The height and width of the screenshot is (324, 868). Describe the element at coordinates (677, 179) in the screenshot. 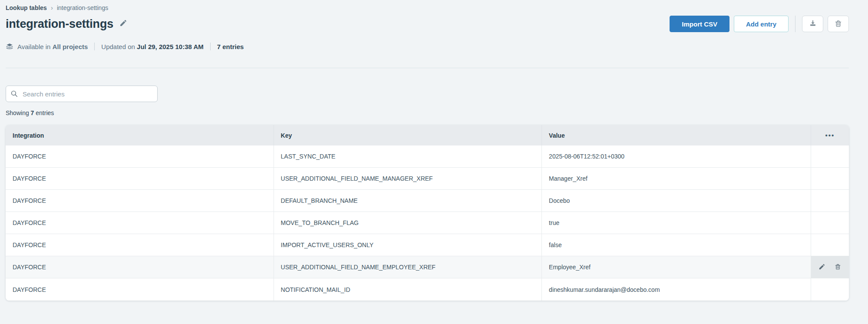

I see `cell-value: Manager_Xref` at that location.